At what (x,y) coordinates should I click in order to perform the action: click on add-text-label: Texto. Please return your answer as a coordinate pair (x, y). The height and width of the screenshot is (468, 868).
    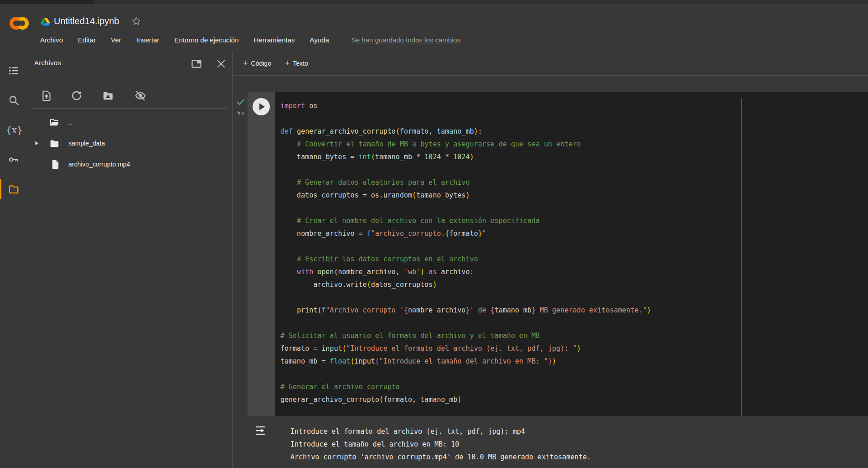
    Looking at the image, I should click on (300, 63).